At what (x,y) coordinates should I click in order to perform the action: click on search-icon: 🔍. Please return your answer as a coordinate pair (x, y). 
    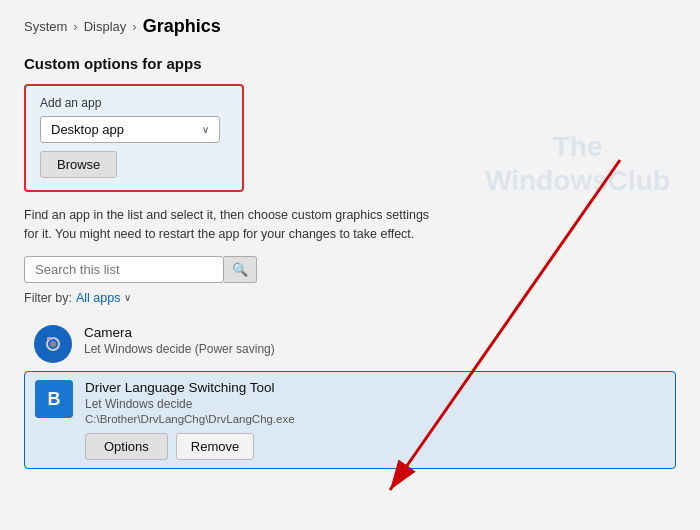
    Looking at the image, I should click on (240, 270).